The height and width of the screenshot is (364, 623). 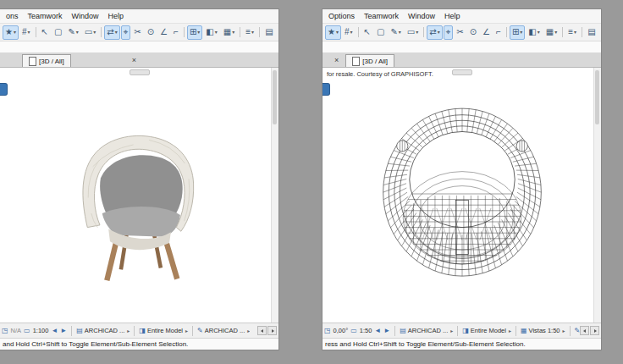 I want to click on label: 1:50, so click(x=366, y=330).